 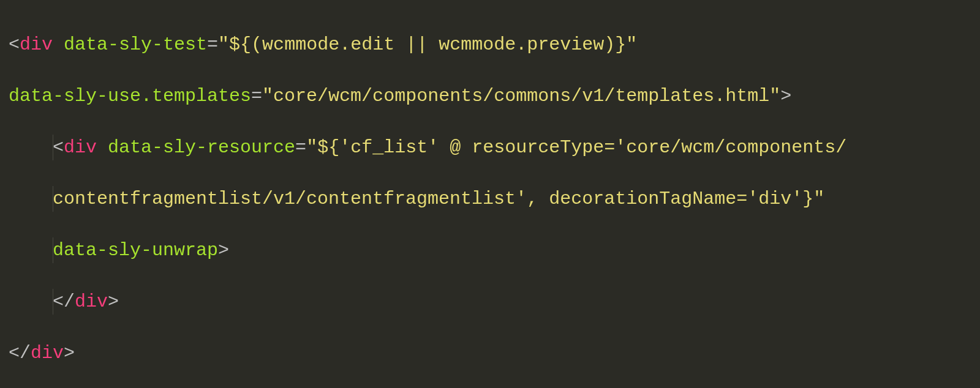 I want to click on attr-name: data-sly-use.templates, so click(x=130, y=96).